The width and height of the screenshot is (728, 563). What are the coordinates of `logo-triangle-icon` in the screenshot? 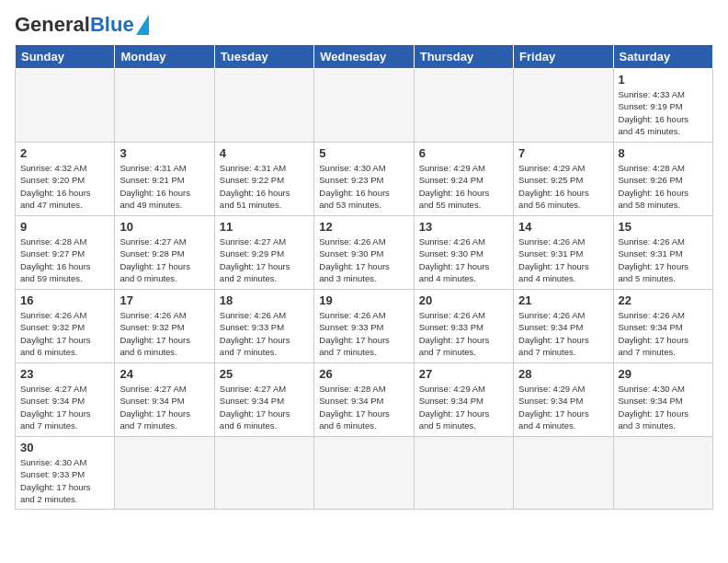 It's located at (142, 25).